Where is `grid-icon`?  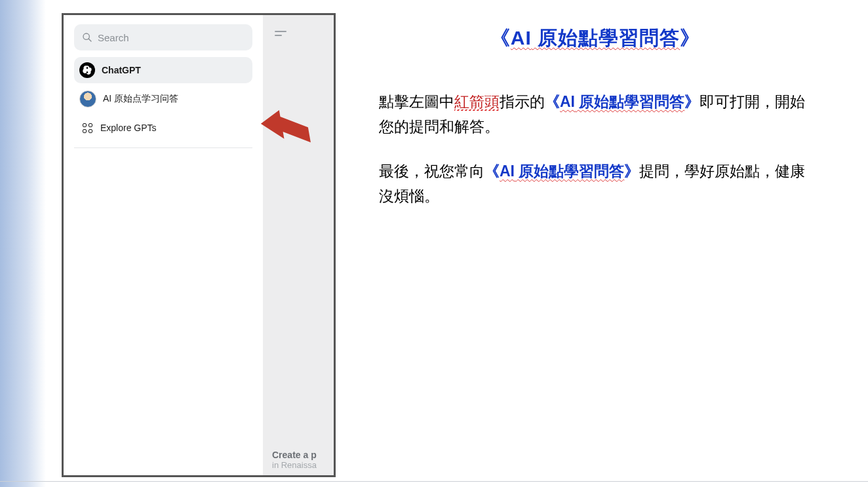
grid-icon is located at coordinates (87, 128).